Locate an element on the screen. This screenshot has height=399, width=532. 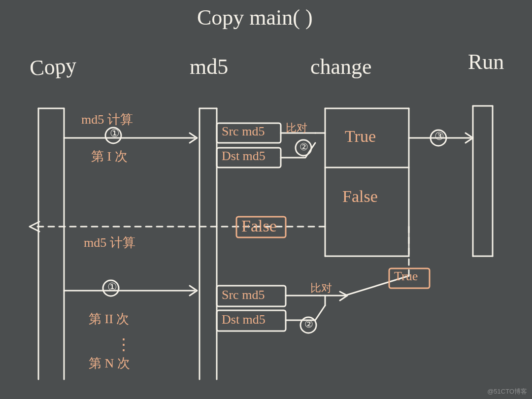
title: Copy main( ) is located at coordinates (255, 18).